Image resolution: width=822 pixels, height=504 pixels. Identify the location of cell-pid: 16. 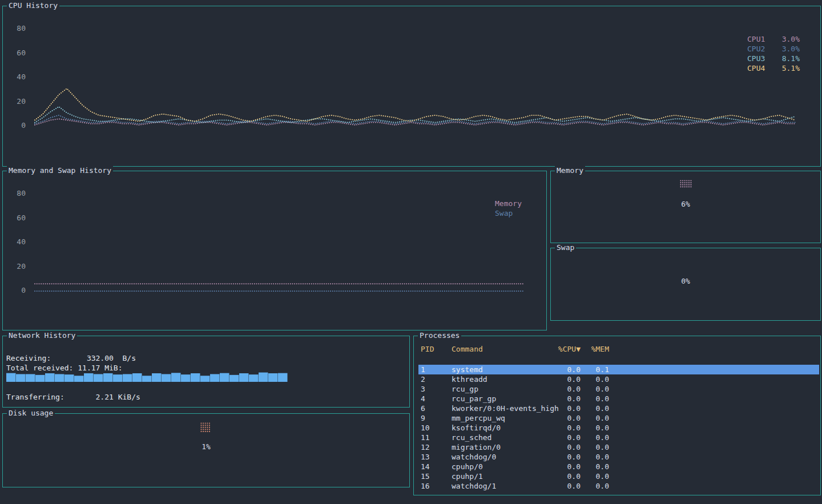
(436, 486).